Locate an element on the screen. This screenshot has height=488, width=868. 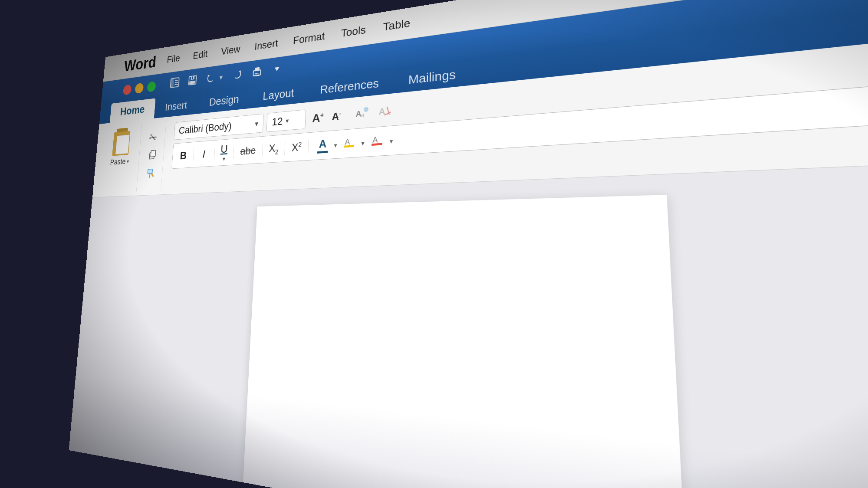
font-name-dropdown: Calibri (Body) ▾ is located at coordinates (219, 127).